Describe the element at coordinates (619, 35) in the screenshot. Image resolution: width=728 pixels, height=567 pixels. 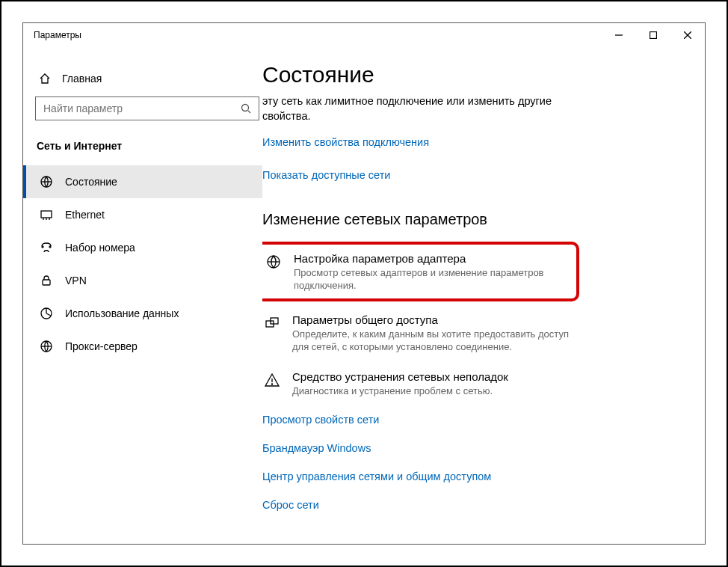
I see `minimize-button` at that location.